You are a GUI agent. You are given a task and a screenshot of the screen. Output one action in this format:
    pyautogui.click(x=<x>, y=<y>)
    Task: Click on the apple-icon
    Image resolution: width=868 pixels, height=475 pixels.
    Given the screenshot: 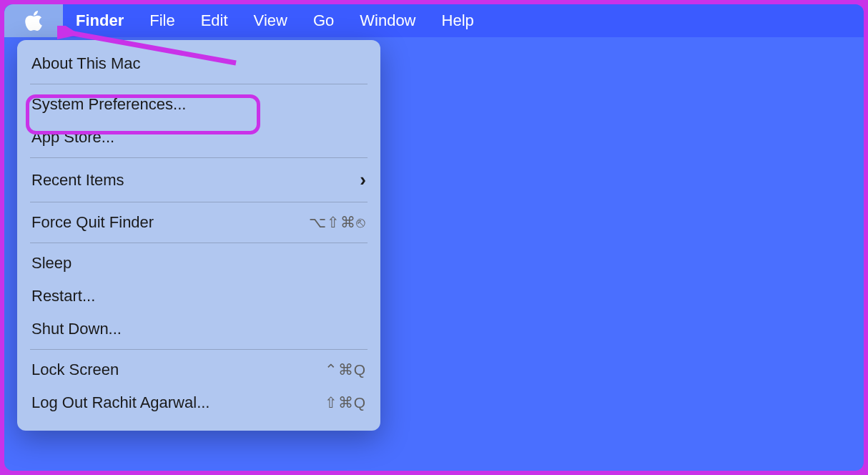 What is the action you would take?
    pyautogui.click(x=34, y=21)
    